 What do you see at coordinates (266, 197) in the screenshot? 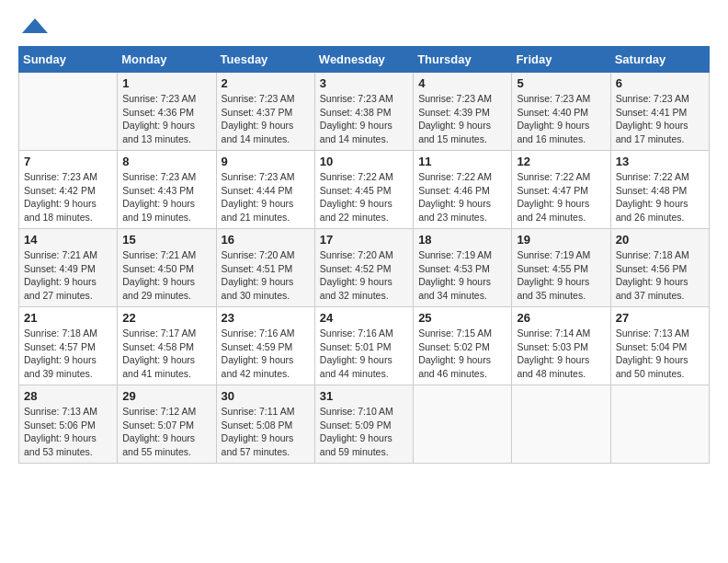
I see `day-info: Sunrise: 7:23 AMSunset: 4:44 PMDaylight:…` at bounding box center [266, 197].